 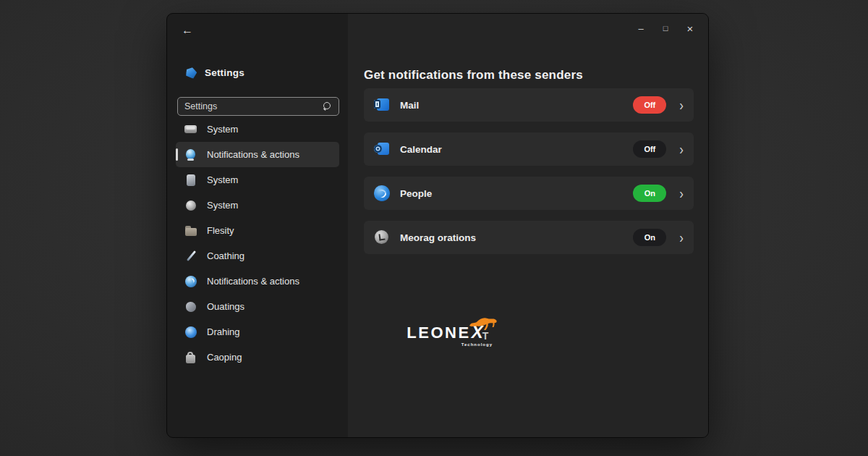 I want to click on calendar-toggle-badge: Off, so click(x=650, y=149).